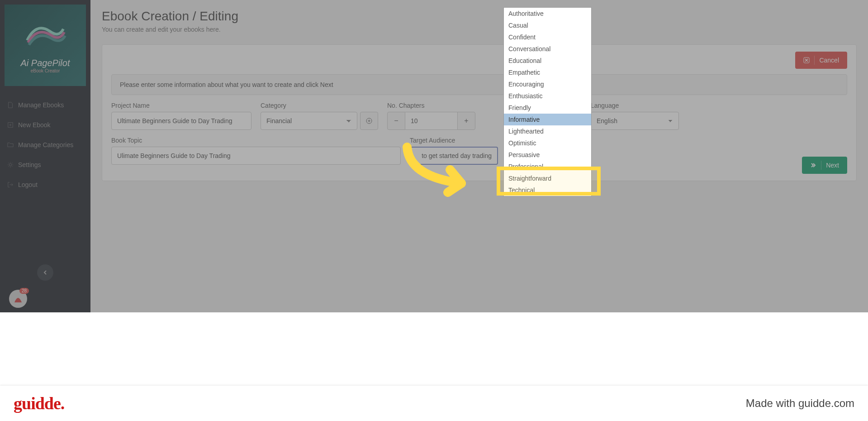  What do you see at coordinates (547, 49) in the screenshot?
I see `tone-option-conversational: Conversational` at bounding box center [547, 49].